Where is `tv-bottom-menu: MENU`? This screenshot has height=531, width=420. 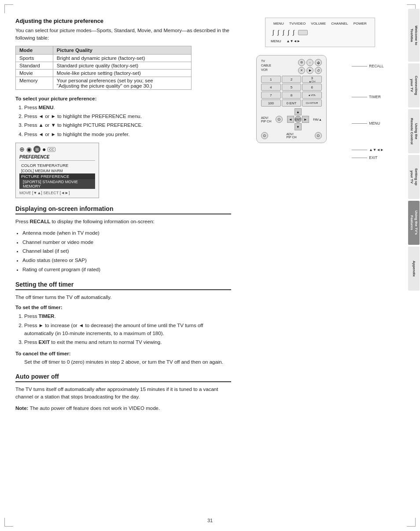
tv-bottom-menu: MENU is located at coordinates (276, 41).